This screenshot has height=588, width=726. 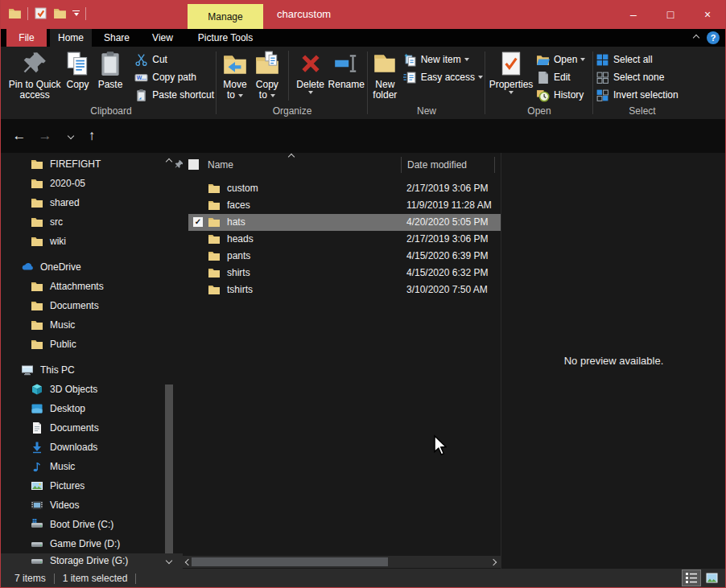 What do you see at coordinates (76, 14) in the screenshot?
I see `customize-toolbar-dropdown-icon` at bounding box center [76, 14].